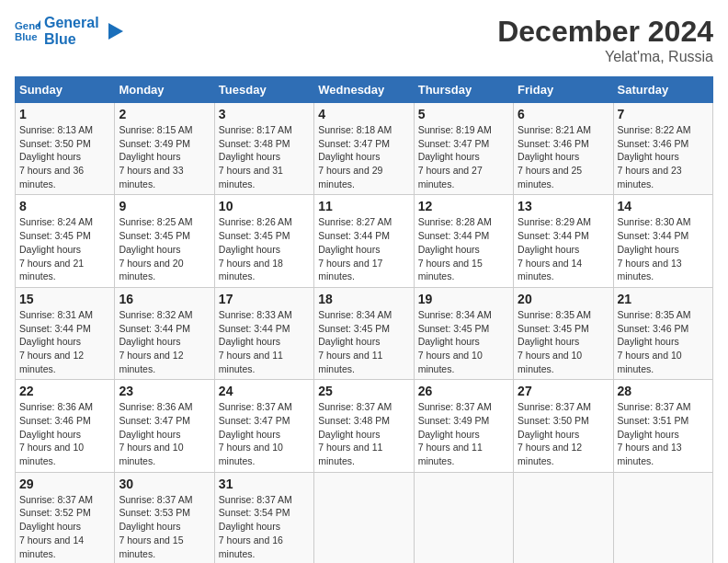 This screenshot has width=728, height=563. Describe the element at coordinates (72, 40) in the screenshot. I see `logo-blue: Blue` at that location.